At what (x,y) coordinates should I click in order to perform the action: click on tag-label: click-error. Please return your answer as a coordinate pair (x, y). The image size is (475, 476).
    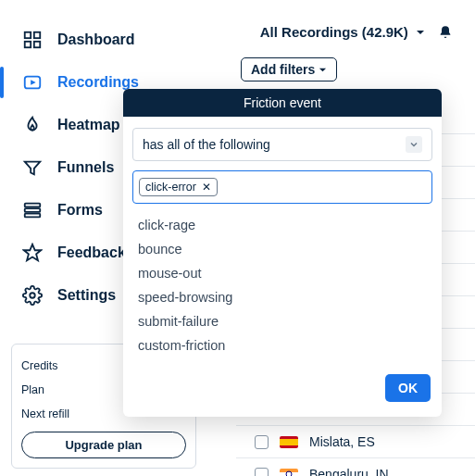
    Looking at the image, I should click on (170, 187).